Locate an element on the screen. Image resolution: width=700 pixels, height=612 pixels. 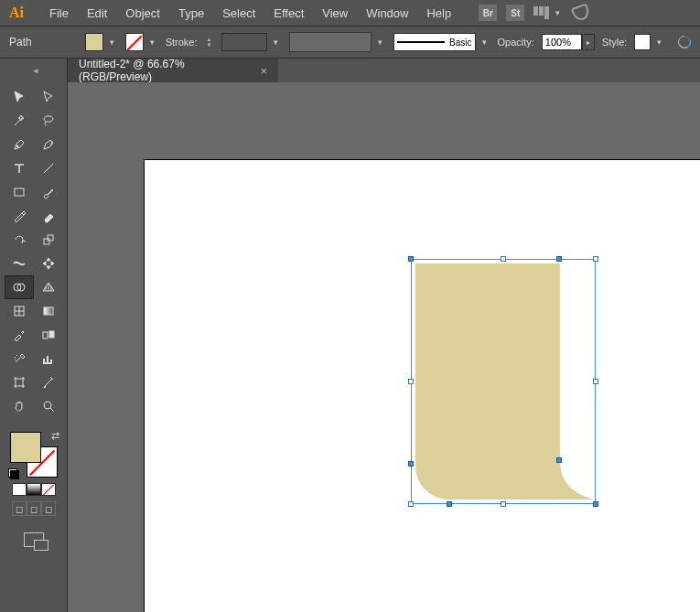
arrange-documents-icon: ▾ is located at coordinates (549, 13).